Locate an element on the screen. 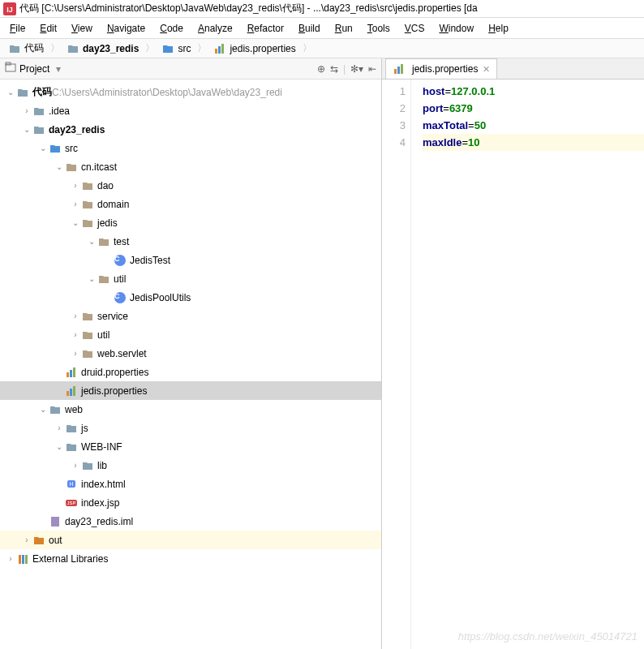  menu-tools: Tools is located at coordinates (379, 28).